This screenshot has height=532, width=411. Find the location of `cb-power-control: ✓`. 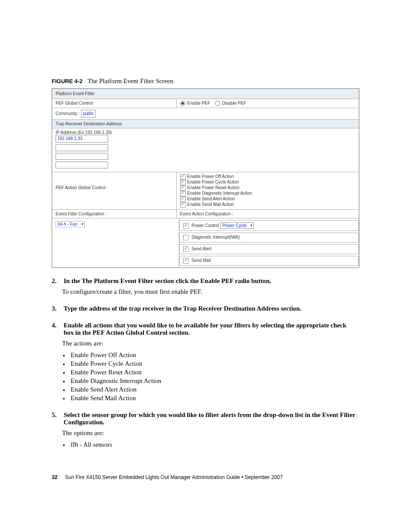

cb-power-control: ✓ is located at coordinates (186, 226).